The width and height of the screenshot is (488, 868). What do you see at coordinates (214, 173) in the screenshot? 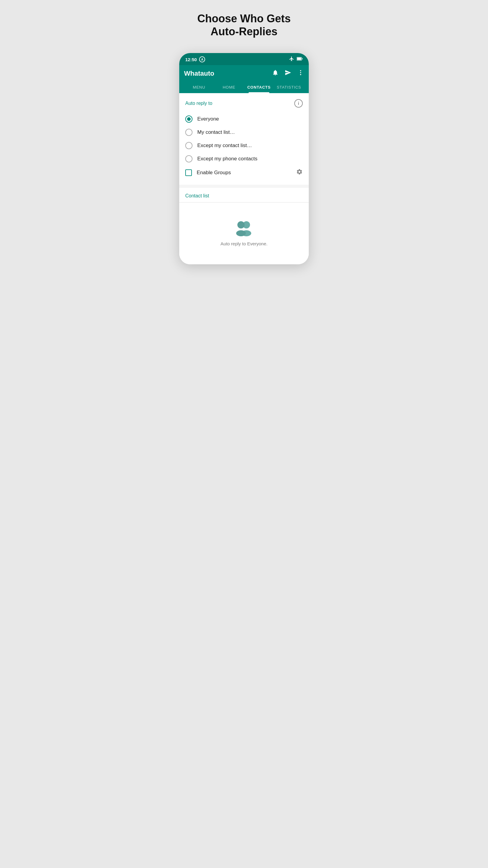
I see `checkbox-enable-groups-label: Enable Groups` at bounding box center [214, 173].